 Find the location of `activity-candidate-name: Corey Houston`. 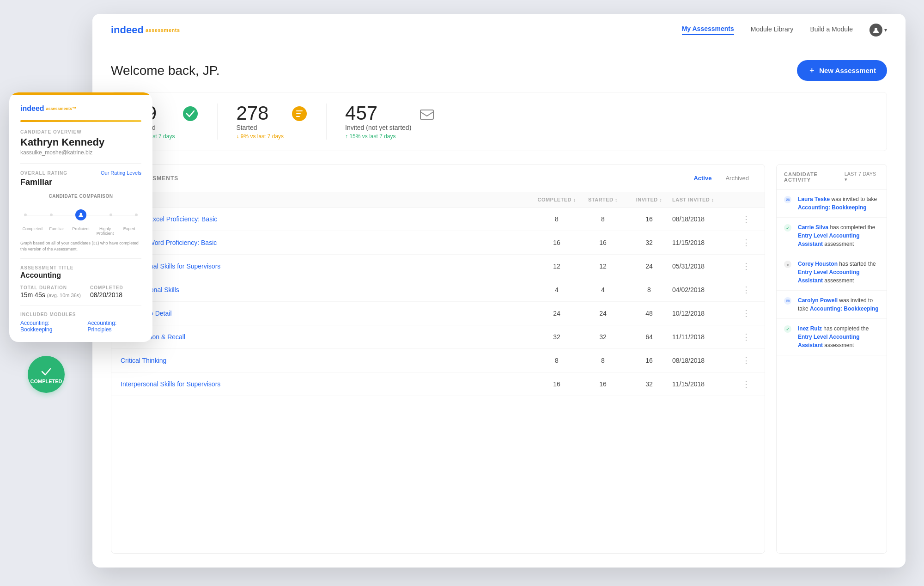

activity-candidate-name: Corey Houston is located at coordinates (818, 264).